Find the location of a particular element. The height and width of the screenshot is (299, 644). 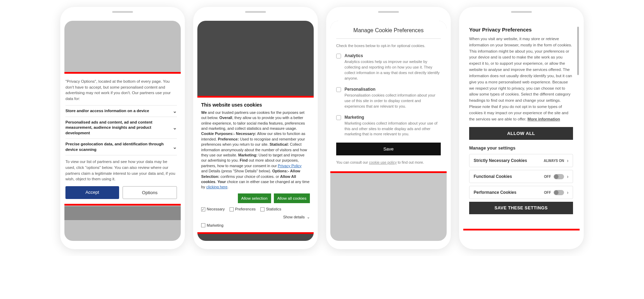

intro-text: "Privacy Options", located at the bottom… is located at coordinates (121, 90).